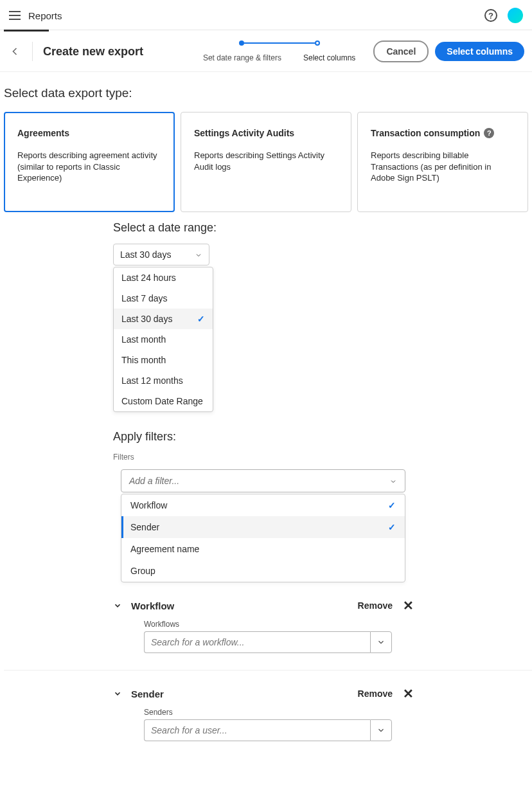  Describe the element at coordinates (257, 642) in the screenshot. I see `workflow-search-input` at that location.